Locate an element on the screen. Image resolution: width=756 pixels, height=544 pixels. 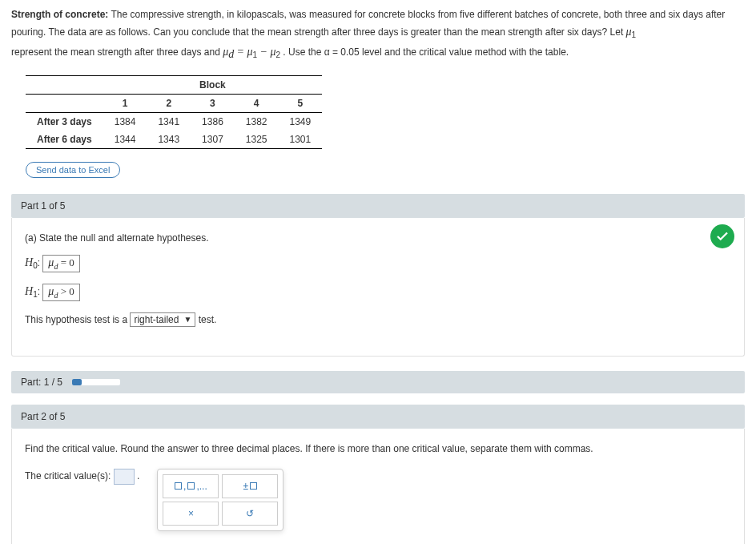
h1-label: H is located at coordinates (29, 292).